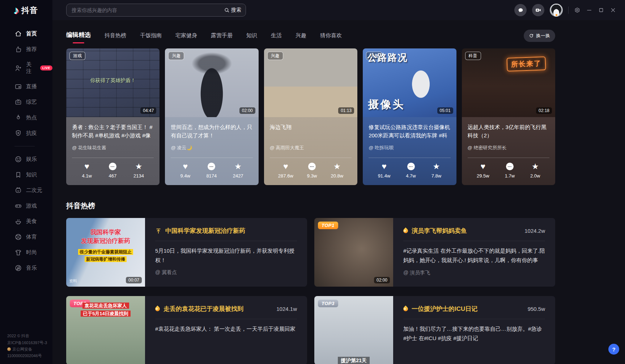 The width and height of the screenshot is (625, 364). I want to click on settings-button, so click(577, 10).